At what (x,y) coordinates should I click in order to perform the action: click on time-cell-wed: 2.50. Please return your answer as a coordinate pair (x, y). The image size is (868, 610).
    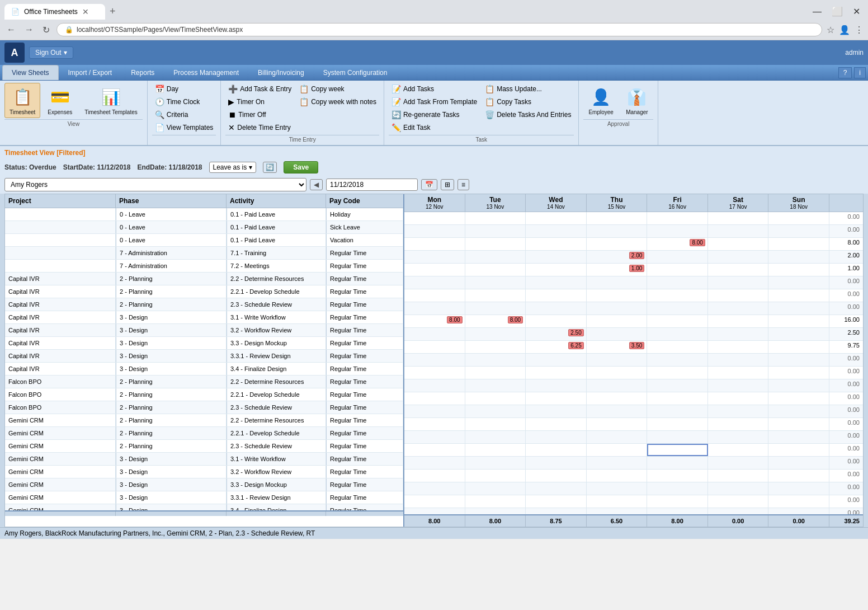
    Looking at the image, I should click on (556, 334).